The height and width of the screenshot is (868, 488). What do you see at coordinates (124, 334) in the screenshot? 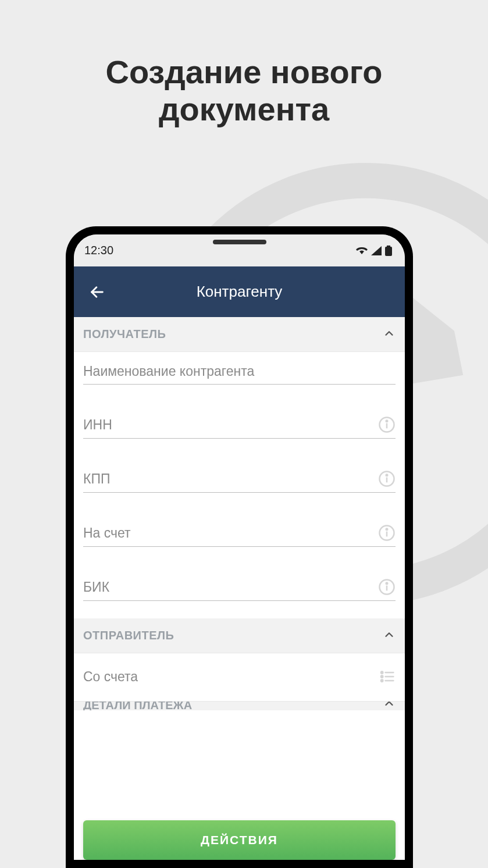
I see `section-receiver-label: ПОЛУЧАТЕЛЬ` at bounding box center [124, 334].